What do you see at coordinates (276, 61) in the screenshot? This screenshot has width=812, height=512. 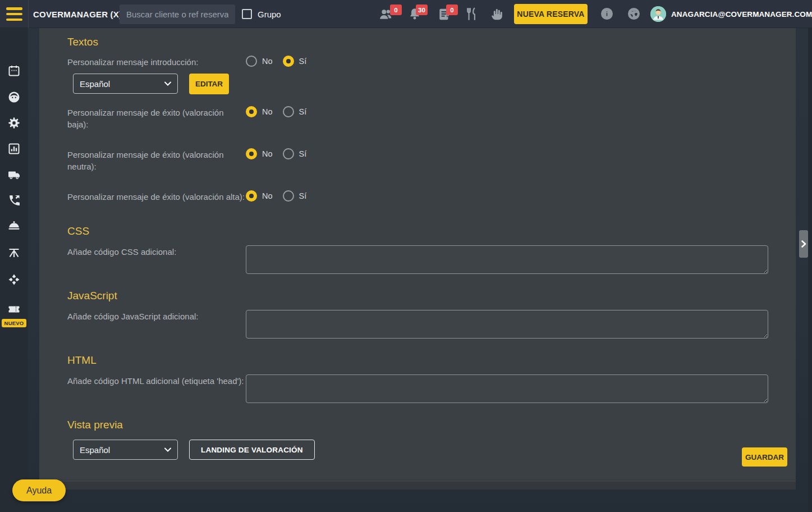 I see `radio-group-intro: No Sí` at bounding box center [276, 61].